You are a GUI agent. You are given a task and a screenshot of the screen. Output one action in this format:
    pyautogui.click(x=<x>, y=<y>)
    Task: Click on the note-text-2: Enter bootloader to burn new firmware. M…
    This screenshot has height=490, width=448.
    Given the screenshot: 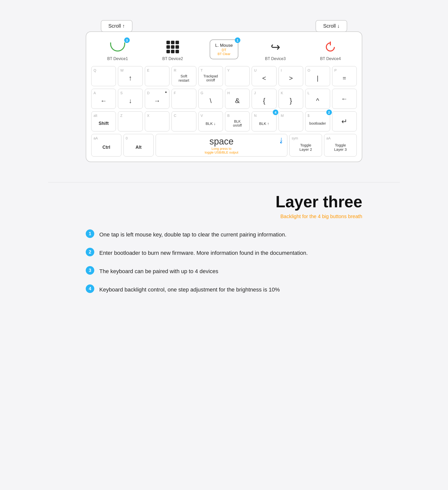 What is the action you would take?
    pyautogui.click(x=204, y=252)
    